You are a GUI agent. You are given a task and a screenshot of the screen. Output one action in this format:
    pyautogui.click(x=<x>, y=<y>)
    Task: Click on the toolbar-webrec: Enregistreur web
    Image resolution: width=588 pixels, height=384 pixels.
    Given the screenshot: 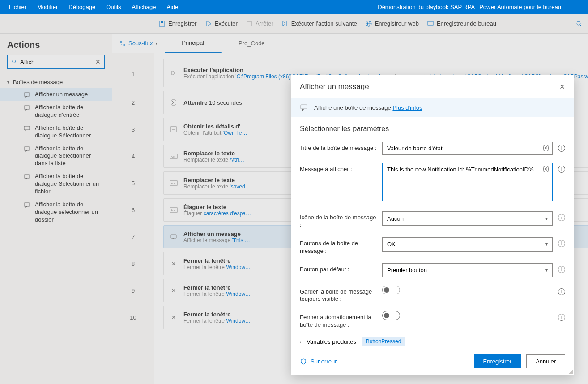 What is the action you would take?
    pyautogui.click(x=392, y=24)
    